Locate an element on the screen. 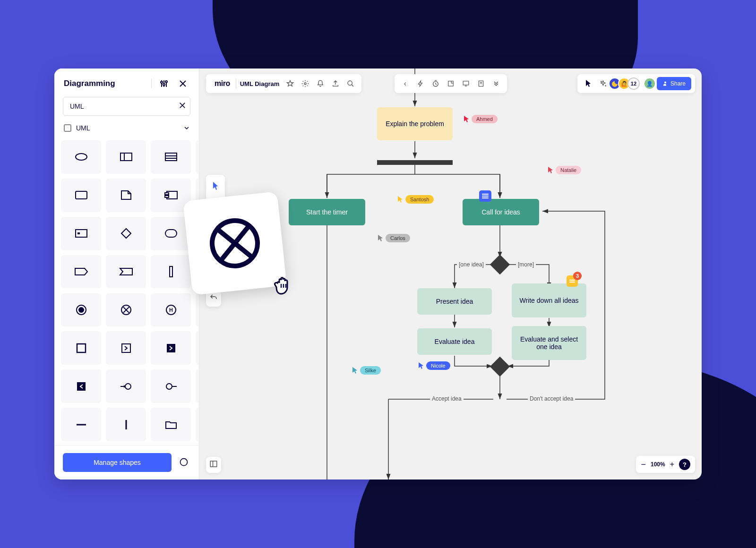  category-row-uml: UML is located at coordinates (127, 129).